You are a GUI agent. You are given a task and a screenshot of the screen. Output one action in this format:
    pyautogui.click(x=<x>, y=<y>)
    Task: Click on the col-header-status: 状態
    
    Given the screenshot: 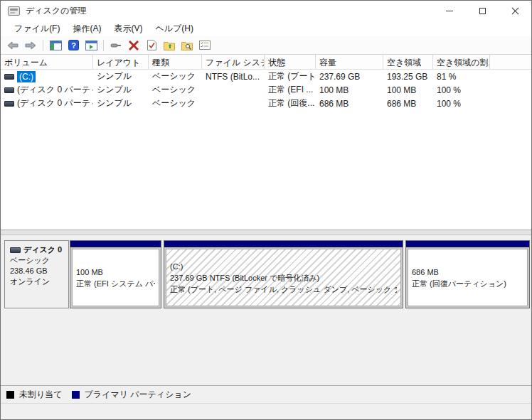 What is the action you would take?
    pyautogui.click(x=290, y=62)
    